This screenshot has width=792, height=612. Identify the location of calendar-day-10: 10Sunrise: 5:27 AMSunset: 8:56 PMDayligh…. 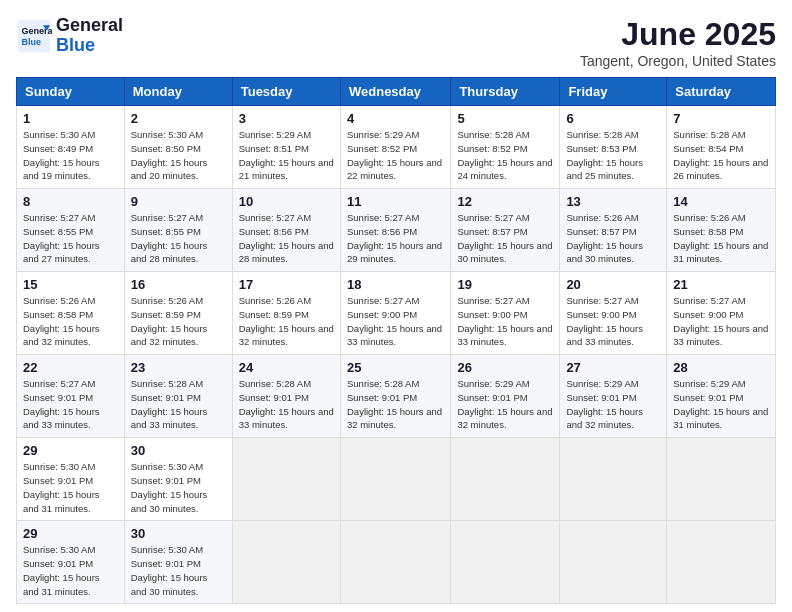
(286, 230).